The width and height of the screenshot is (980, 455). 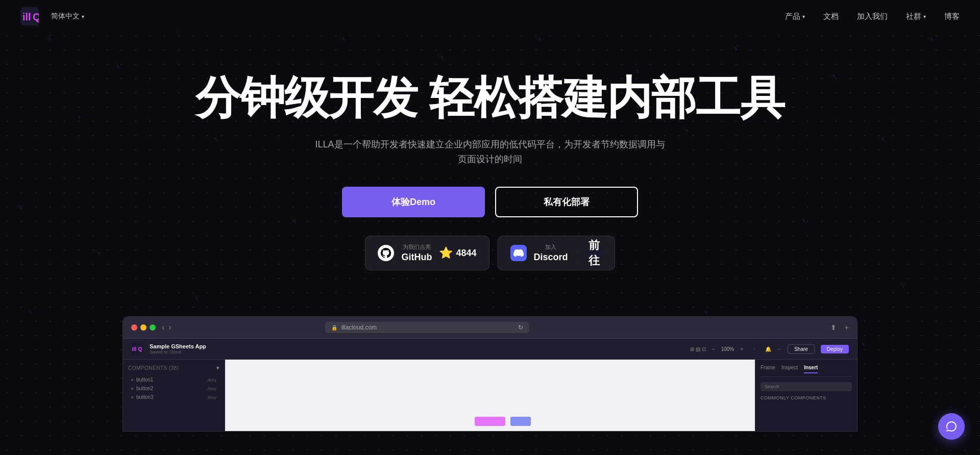 I want to click on browser-nav: ‹ ›, so click(x=166, y=327).